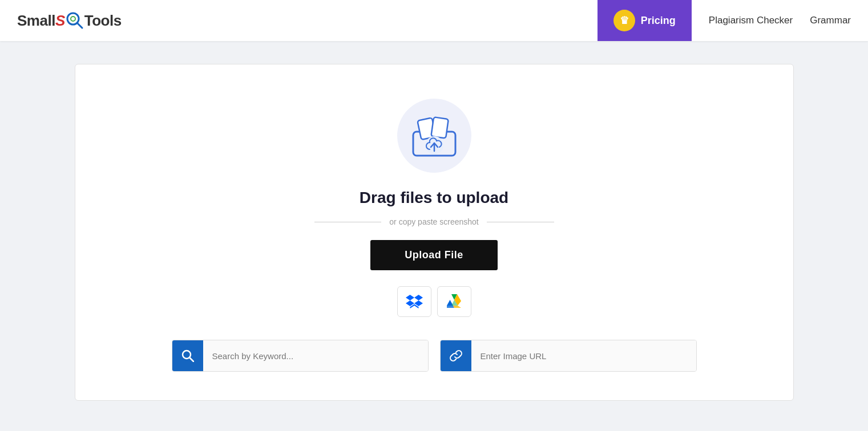 The height and width of the screenshot is (431, 868). What do you see at coordinates (300, 356) in the screenshot?
I see `keyword-search-group` at bounding box center [300, 356].